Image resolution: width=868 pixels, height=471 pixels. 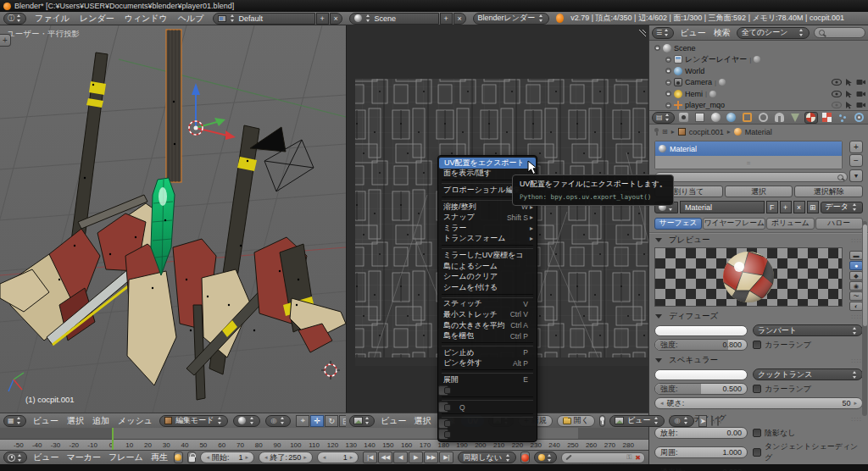 What do you see at coordinates (415, 457) in the screenshot?
I see `play-button: ▶` at bounding box center [415, 457].